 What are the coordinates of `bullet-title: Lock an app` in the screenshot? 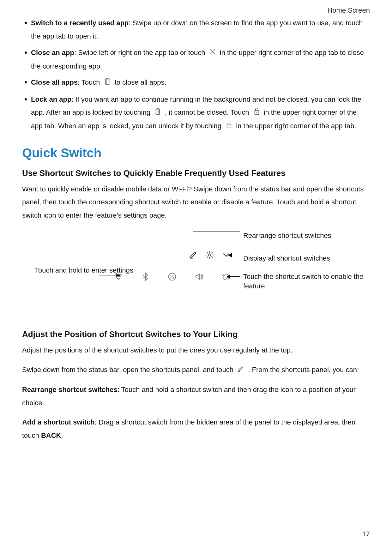 It's located at (51, 99).